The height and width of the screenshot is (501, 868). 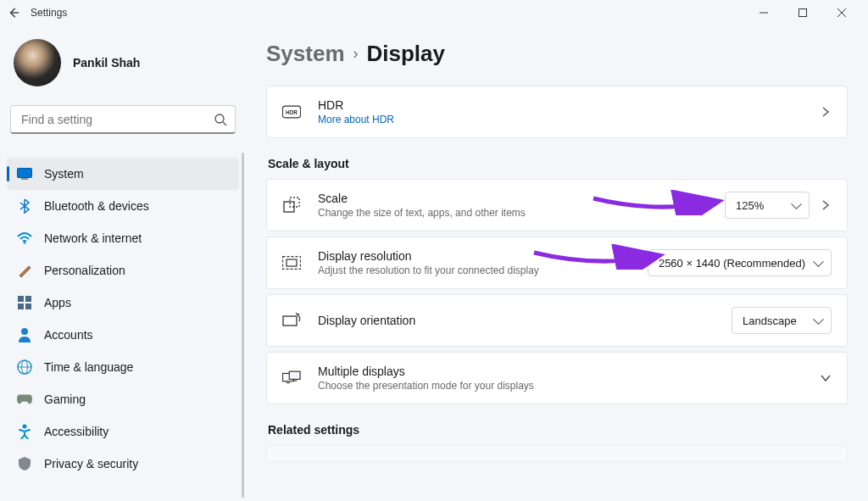 I want to click on sidebar-item-privacy: Privacy & security, so click(x=123, y=464).